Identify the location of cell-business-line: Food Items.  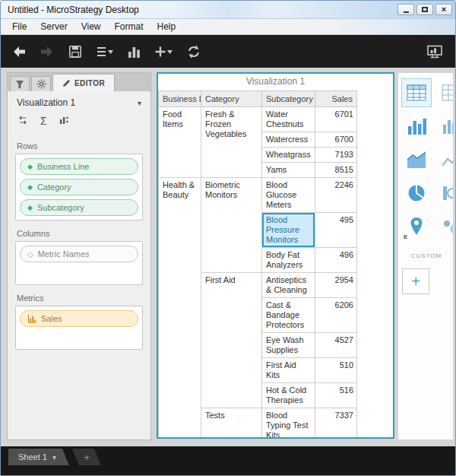
(180, 143).